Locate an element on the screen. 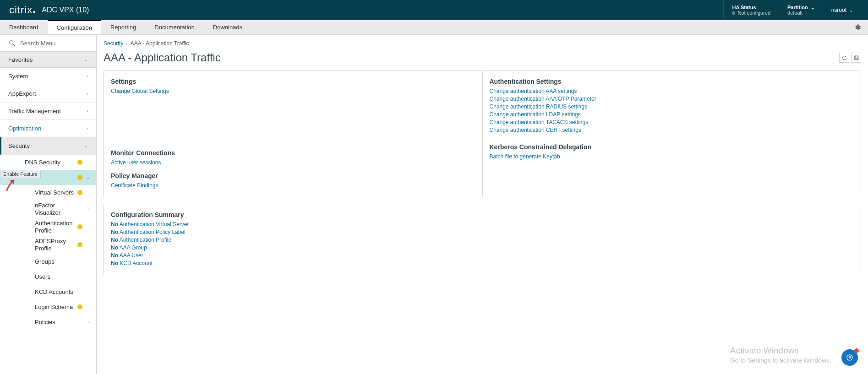 The image size is (868, 374). refresh-button is located at coordinates (844, 58).